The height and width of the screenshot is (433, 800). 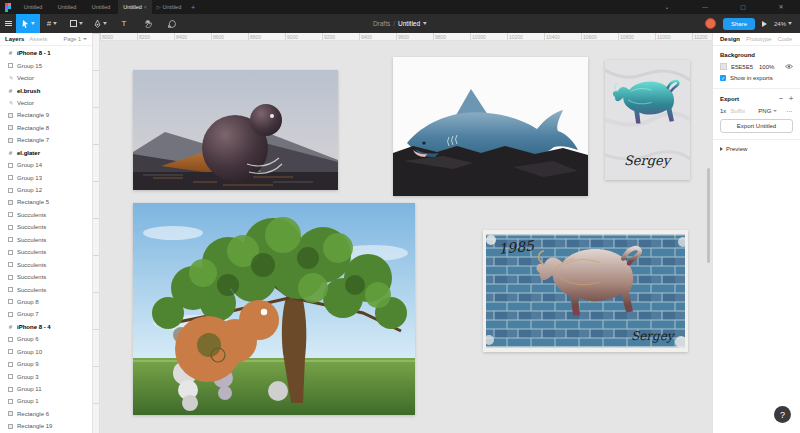 I want to click on export-scale-dropdown: 1x, so click(x=723, y=111).